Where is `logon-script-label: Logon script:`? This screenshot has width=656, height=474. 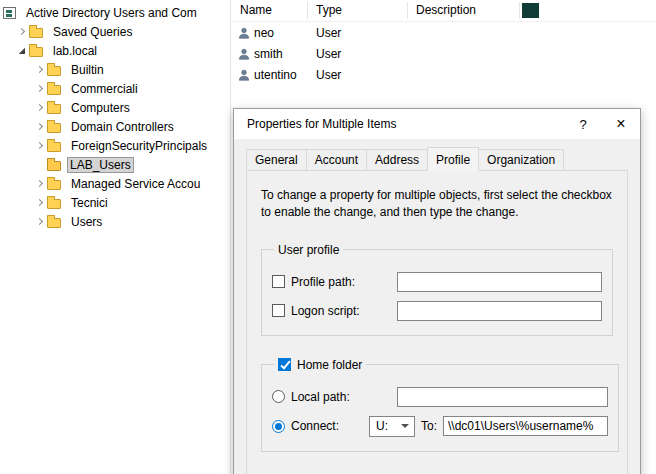 logon-script-label: Logon script: is located at coordinates (341, 311).